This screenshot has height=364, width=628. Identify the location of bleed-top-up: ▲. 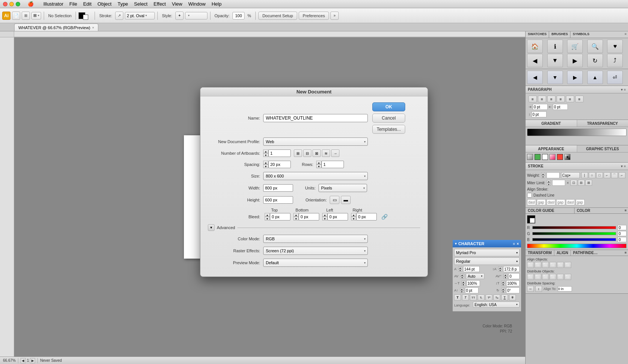
(267, 215).